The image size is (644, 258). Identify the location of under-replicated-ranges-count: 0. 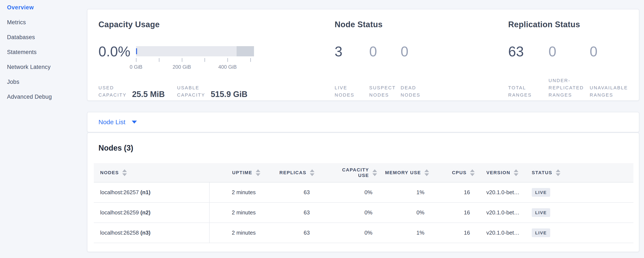
(569, 52).